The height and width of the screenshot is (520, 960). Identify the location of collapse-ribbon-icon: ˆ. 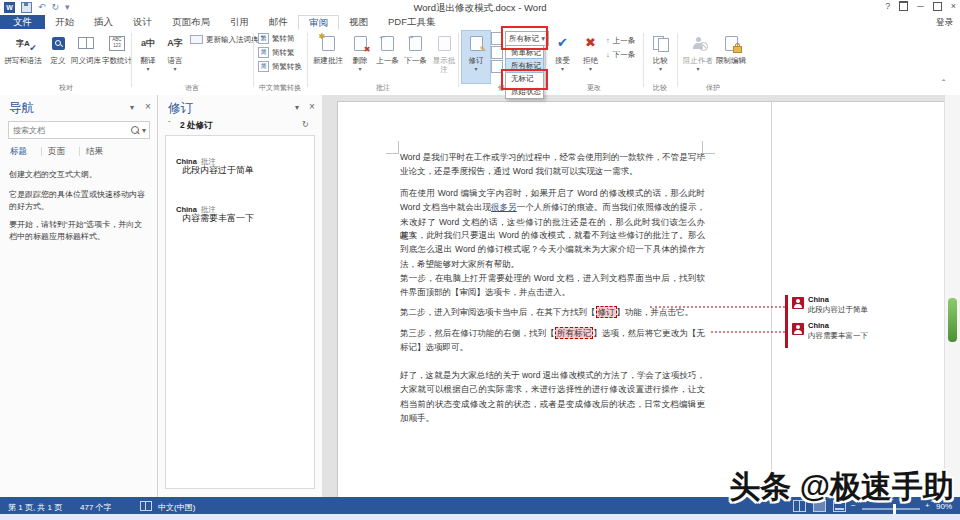
(944, 84).